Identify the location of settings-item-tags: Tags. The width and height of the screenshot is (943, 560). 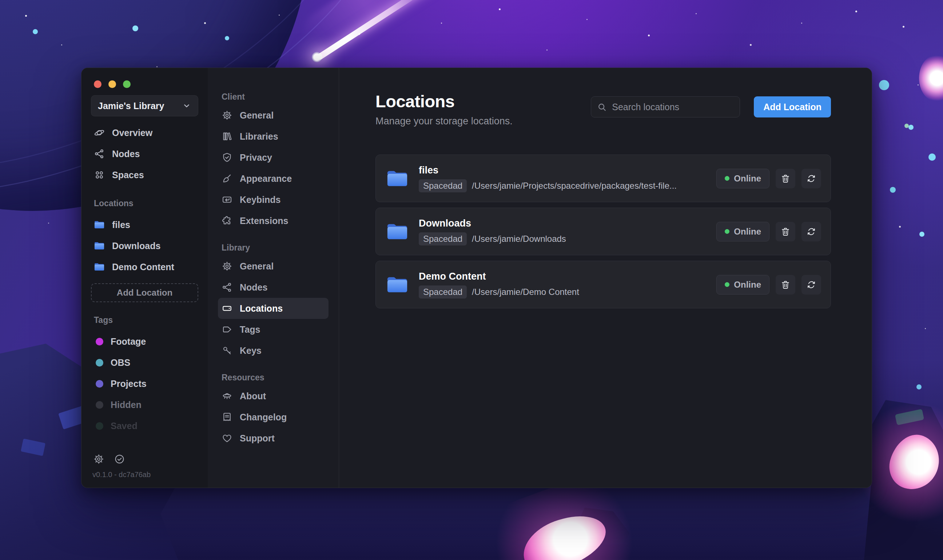
(273, 329).